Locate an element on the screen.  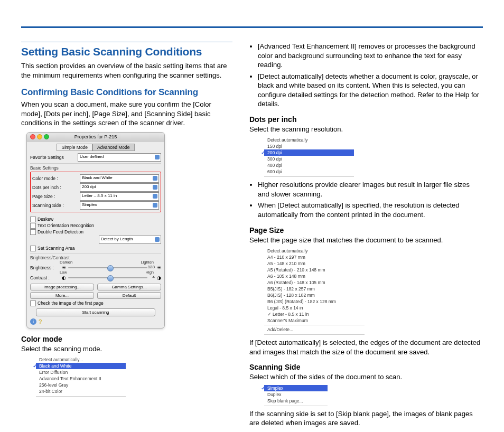
deskew-label: Deskew is located at coordinates (45, 219).